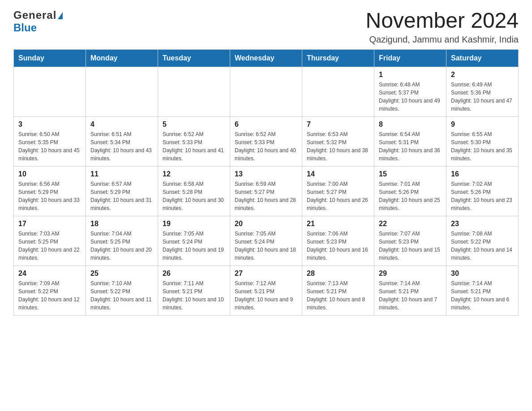 This screenshot has height=411, width=532. Describe the element at coordinates (410, 141) in the screenshot. I see `calendar-cell: 8Sunrise: 6:54 AM Sunset: 5:31 PM Daylig…` at that location.